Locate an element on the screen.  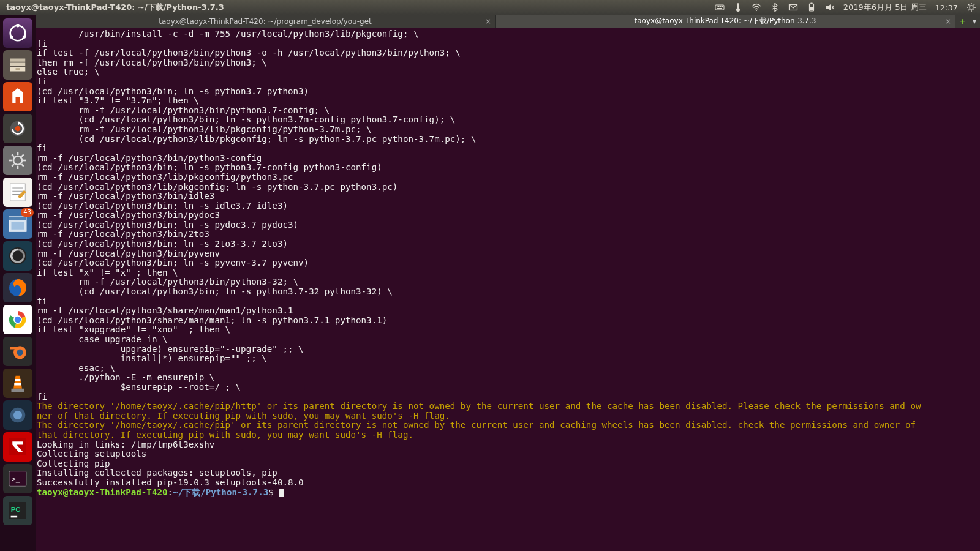
terminal-tab-1: taoyx@taoyx-ThinkPad-T420: ~/program_dev… is located at coordinates (266, 21).